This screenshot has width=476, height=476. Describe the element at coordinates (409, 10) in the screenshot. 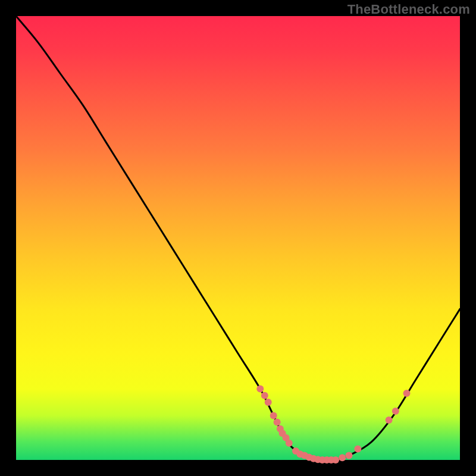

I see `watermark-text: TheBottleneck.com` at that location.